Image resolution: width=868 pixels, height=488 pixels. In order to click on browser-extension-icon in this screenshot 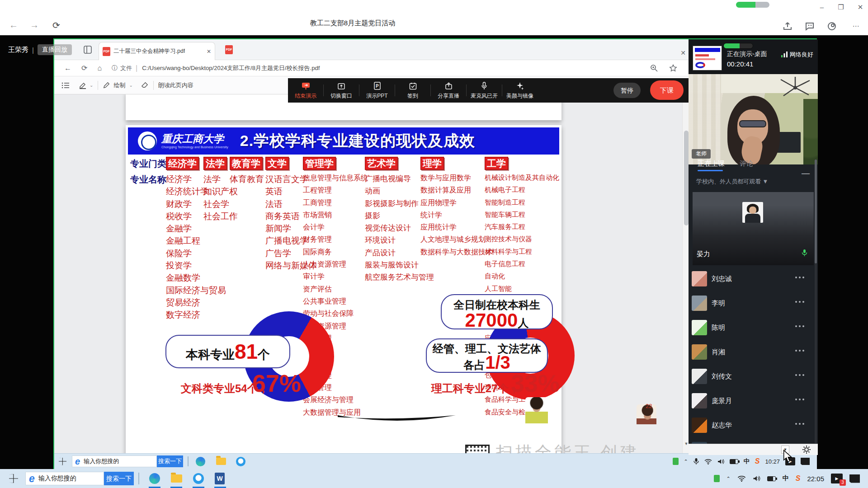, I will do `click(832, 26)`.